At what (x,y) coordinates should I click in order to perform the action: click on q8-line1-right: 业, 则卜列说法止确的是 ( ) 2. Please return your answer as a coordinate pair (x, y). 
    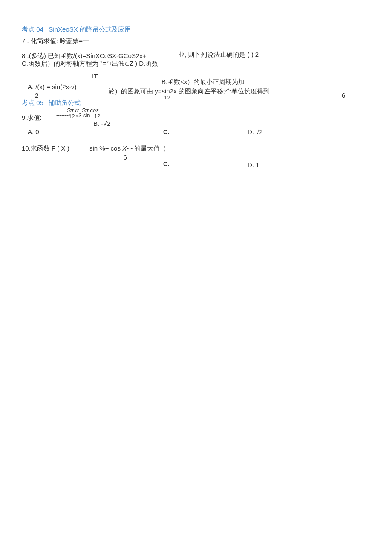
    Looking at the image, I should click on (218, 55).